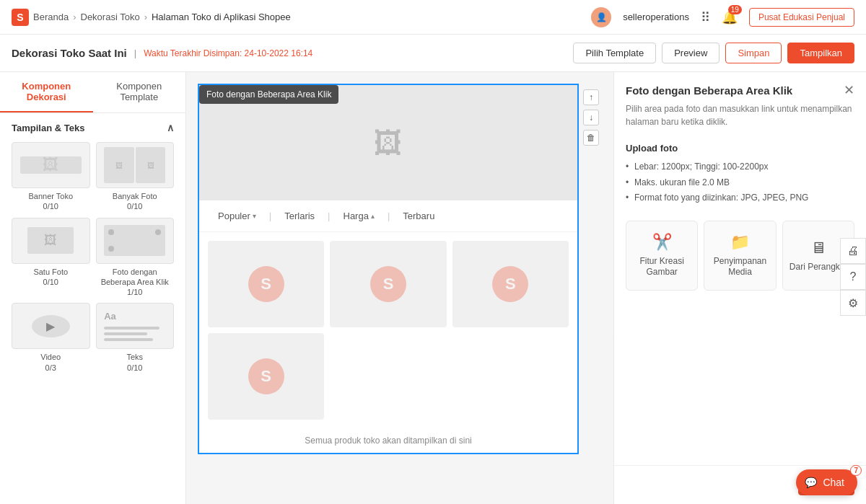  What do you see at coordinates (853, 277) in the screenshot?
I see `floating-side-buttons: 🖨 ? ⚙` at bounding box center [853, 277].